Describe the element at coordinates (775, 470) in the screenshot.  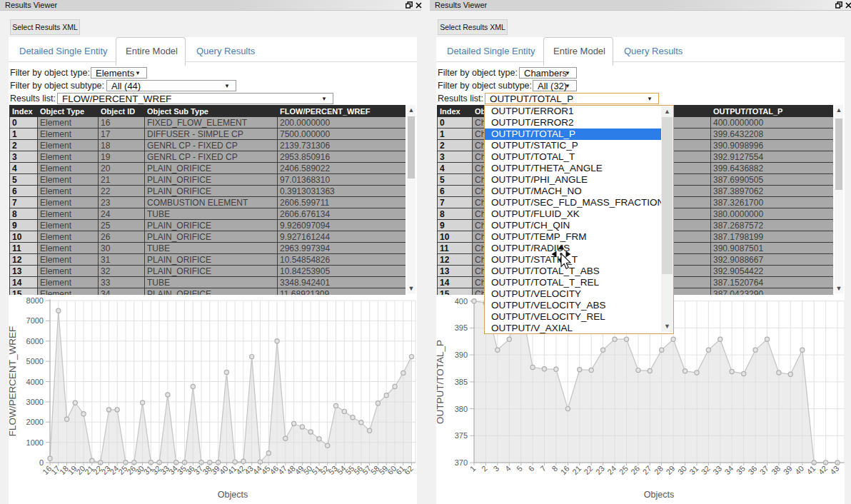
I see `svg-text: 38` at that location.